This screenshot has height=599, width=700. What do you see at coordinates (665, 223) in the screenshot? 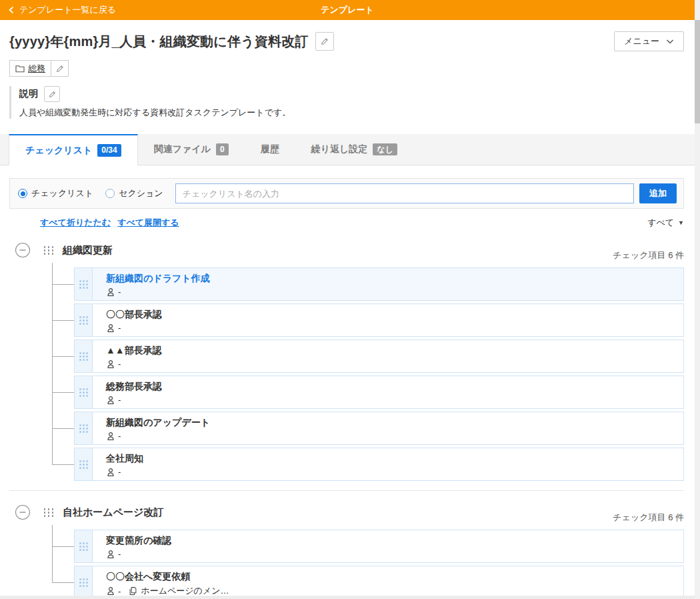
I see `filter-dropdown: すべて ▼` at bounding box center [665, 223].